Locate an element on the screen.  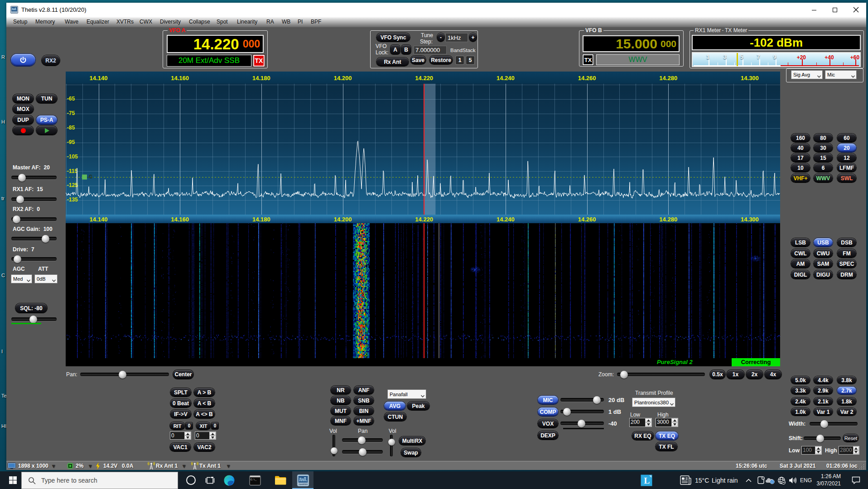
btn-0beat: 0 Beat is located at coordinates (181, 403).